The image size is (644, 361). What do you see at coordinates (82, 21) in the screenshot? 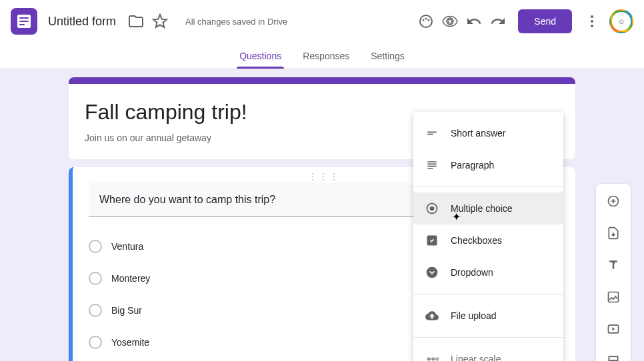
I see `document-title: Untitled form` at bounding box center [82, 21].